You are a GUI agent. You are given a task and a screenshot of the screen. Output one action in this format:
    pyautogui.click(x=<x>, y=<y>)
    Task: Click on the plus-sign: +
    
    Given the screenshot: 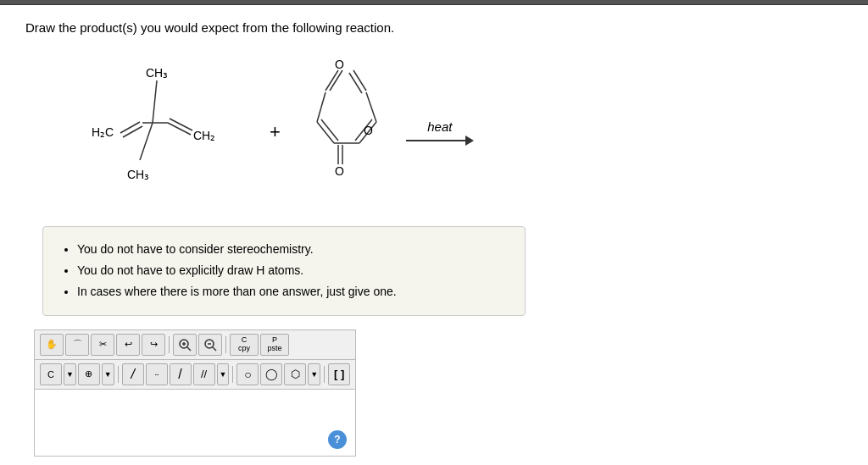 What is the action you would take?
    pyautogui.click(x=275, y=132)
    